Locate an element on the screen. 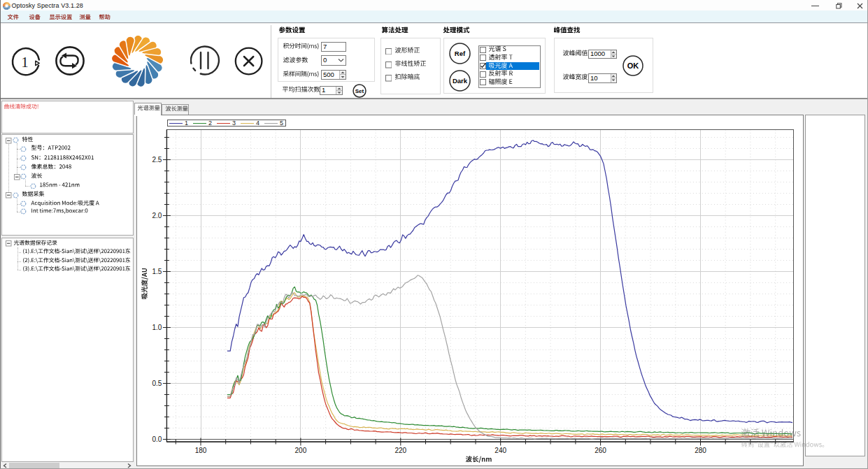 Image resolution: width=868 pixels, height=469 pixels. svg-text: 1 is located at coordinates (25, 62).